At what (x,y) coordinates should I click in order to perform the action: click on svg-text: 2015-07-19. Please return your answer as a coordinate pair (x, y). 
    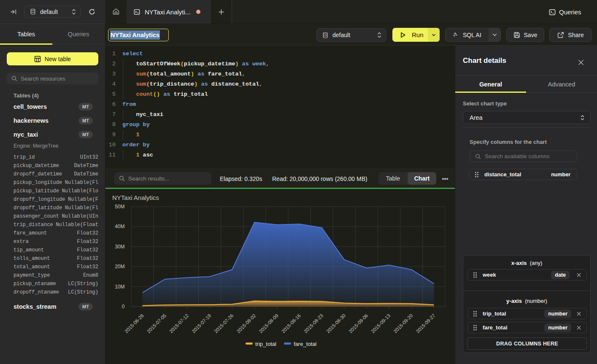
    Looking at the image, I should click on (201, 324).